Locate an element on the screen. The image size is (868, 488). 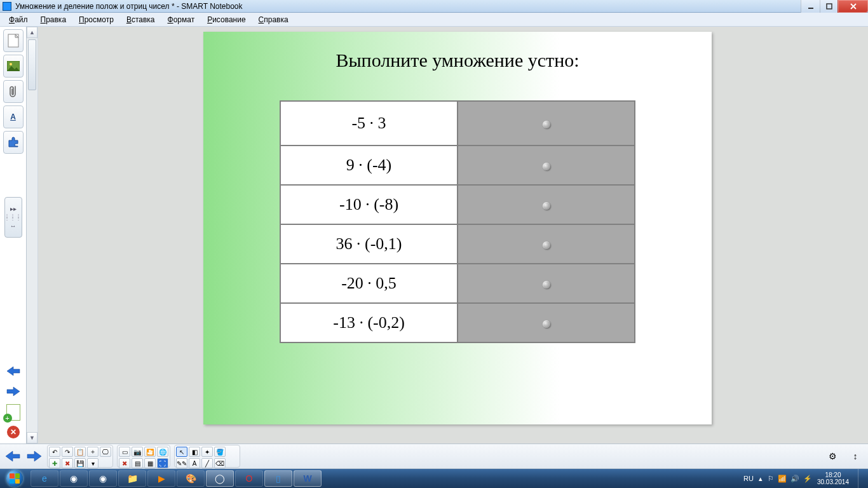
settings-button: ⚙ is located at coordinates (832, 456).